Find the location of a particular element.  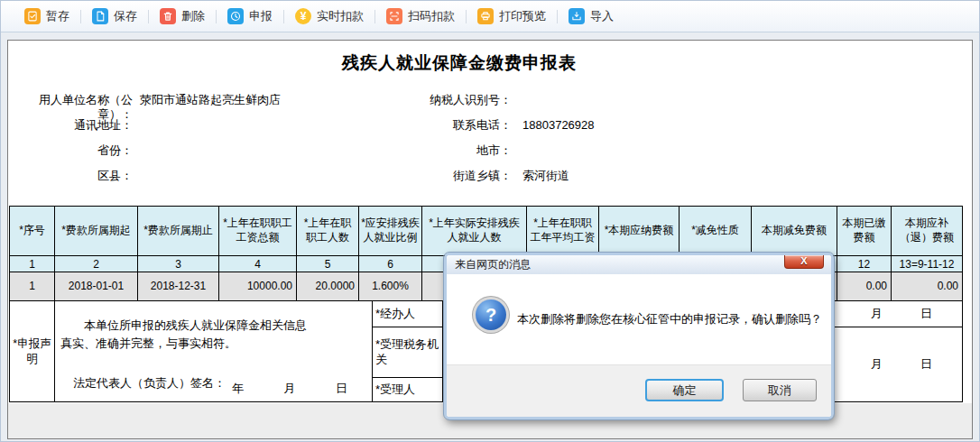

col-header: *本期应纳费额 is located at coordinates (639, 231).